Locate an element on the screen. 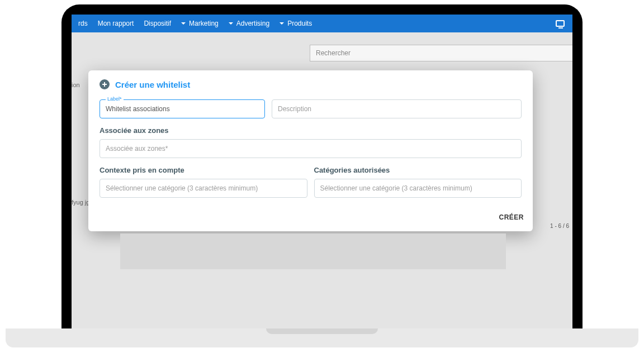 The height and width of the screenshot is (362, 644). label-input is located at coordinates (182, 109).